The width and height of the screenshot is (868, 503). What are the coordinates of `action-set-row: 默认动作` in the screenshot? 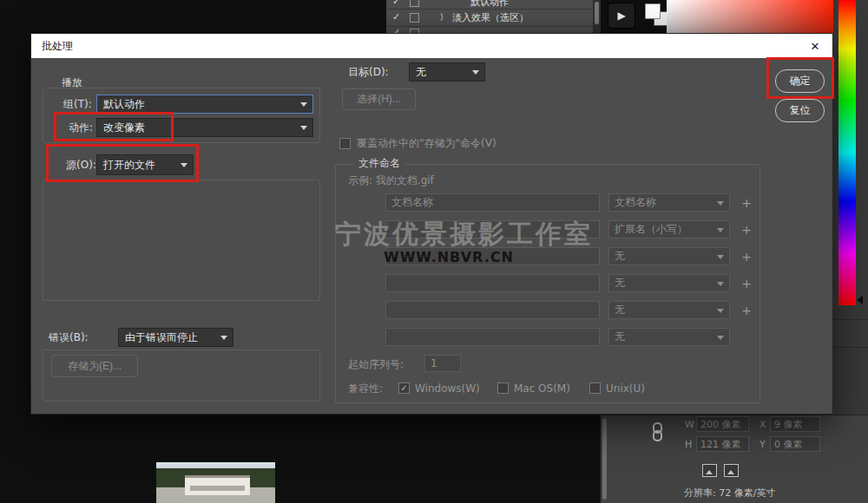 It's located at (490, 4).